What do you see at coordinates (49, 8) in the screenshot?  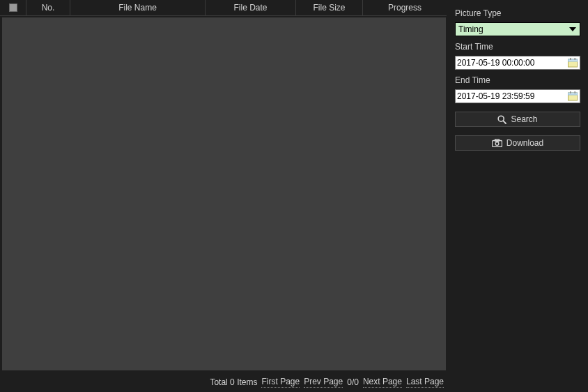 I see `column-no: No.` at bounding box center [49, 8].